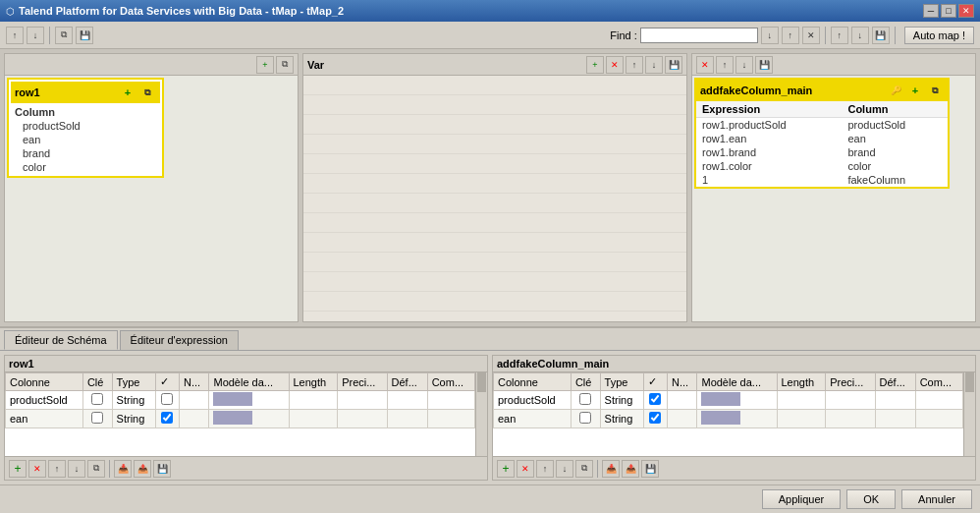 The width and height of the screenshot is (980, 513). What do you see at coordinates (895, 180) in the screenshot?
I see `col-4: fakeColumn` at bounding box center [895, 180].